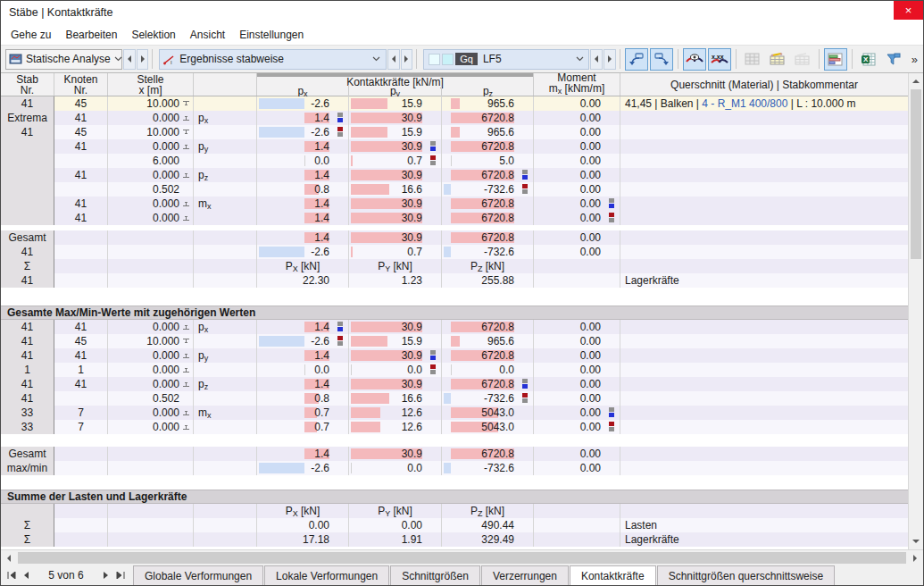 The width and height of the screenshot is (924, 586). Describe the element at coordinates (26, 575) in the screenshot. I see `prev-page-button` at that location.